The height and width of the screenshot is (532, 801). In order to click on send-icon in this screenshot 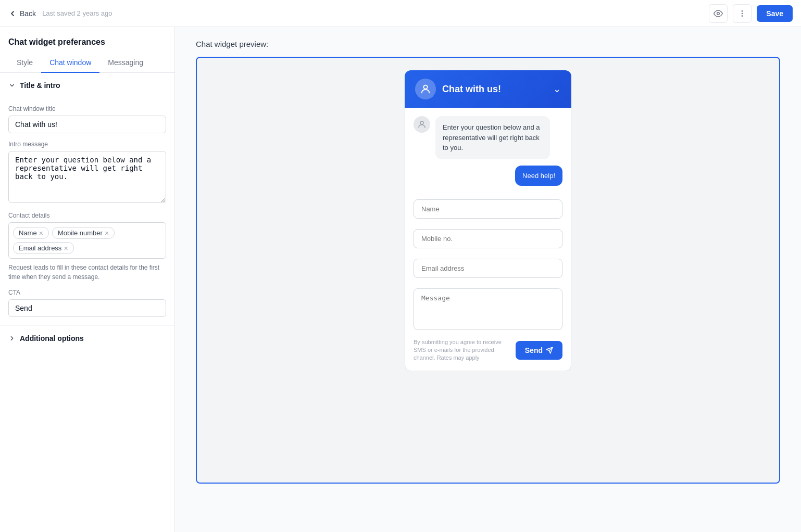, I will do `click(549, 350)`.